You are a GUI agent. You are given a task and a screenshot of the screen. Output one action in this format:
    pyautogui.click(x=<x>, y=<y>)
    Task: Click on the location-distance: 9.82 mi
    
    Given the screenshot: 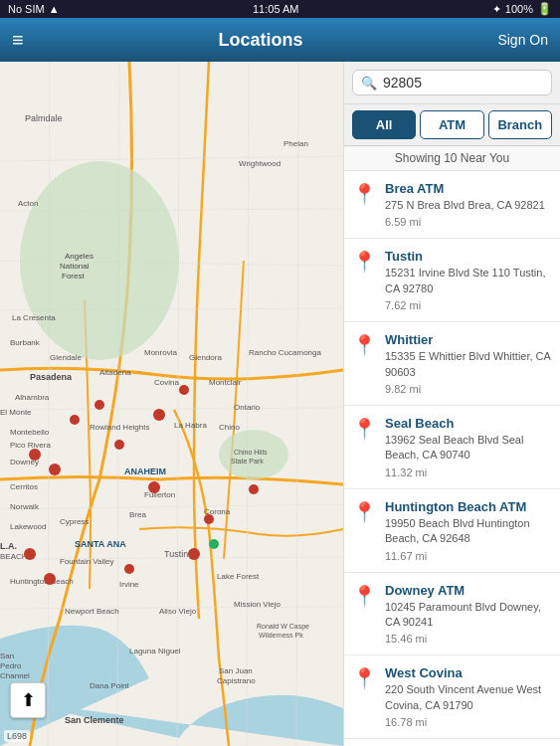 What is the action you would take?
    pyautogui.click(x=468, y=389)
    